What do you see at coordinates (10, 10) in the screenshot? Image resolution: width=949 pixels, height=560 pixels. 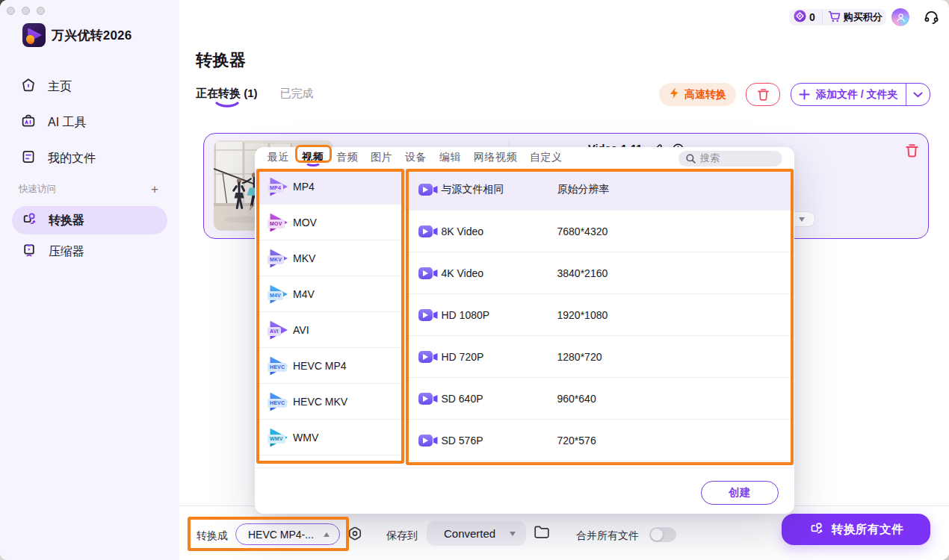 I see `window-close-button` at bounding box center [10, 10].